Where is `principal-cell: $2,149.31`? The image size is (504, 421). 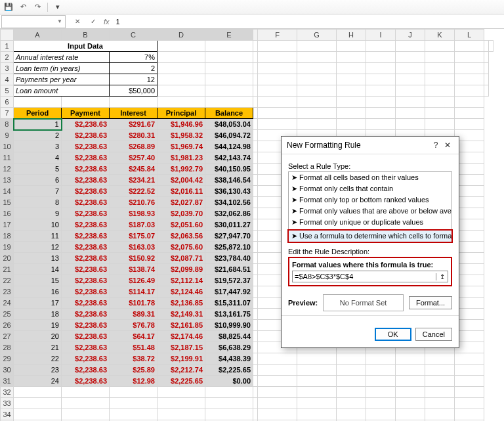 principal-cell: $2,149.31 is located at coordinates (181, 314).